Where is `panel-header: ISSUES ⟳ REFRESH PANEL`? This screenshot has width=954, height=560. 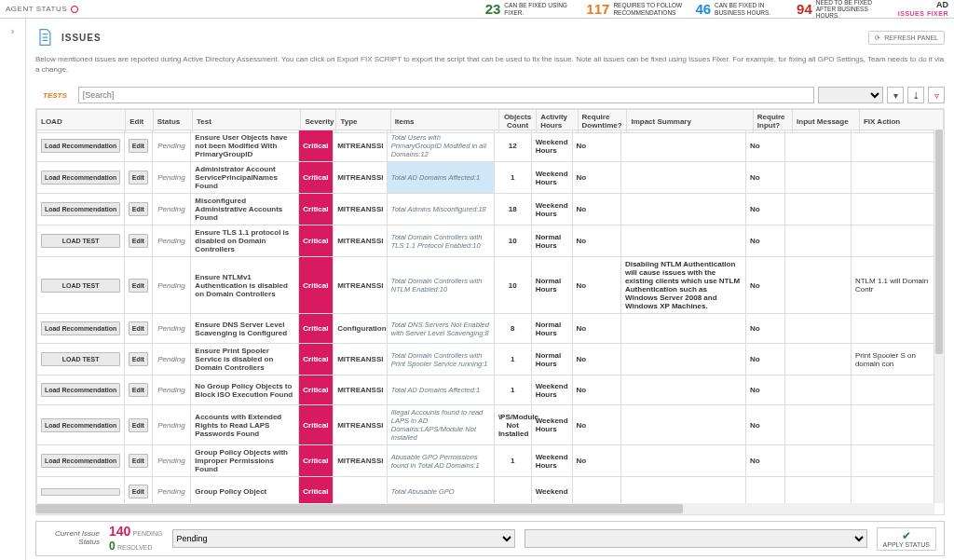
panel-header: ISSUES ⟳ REFRESH PANEL is located at coordinates (490, 38).